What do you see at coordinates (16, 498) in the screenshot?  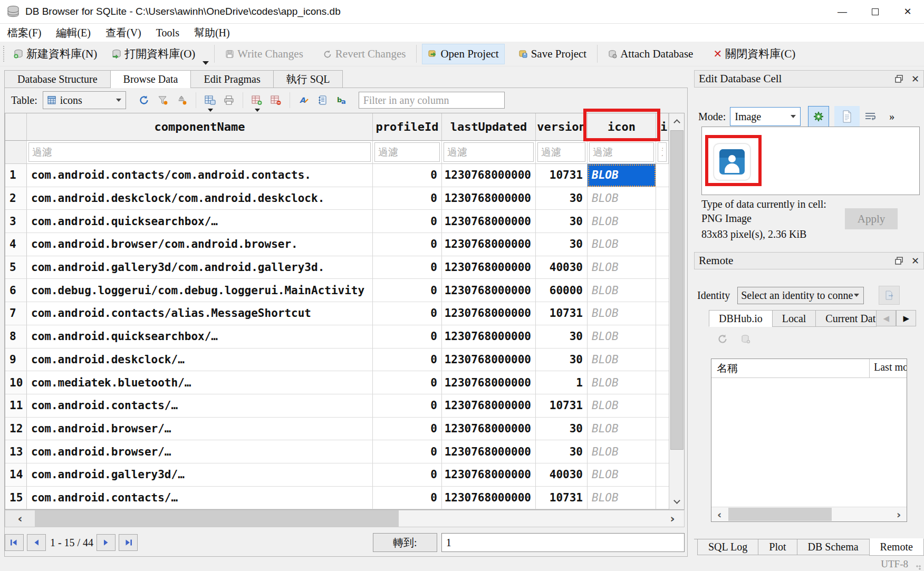 I see `row-number-cell: 15` at bounding box center [16, 498].